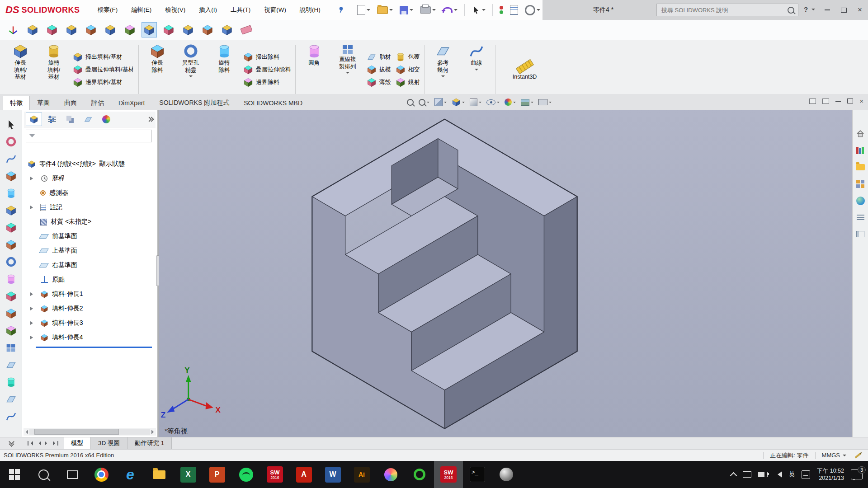 This screenshot has height=488, width=868. What do you see at coordinates (159, 474) in the screenshot?
I see `taskbar-file-explorer` at bounding box center [159, 474].